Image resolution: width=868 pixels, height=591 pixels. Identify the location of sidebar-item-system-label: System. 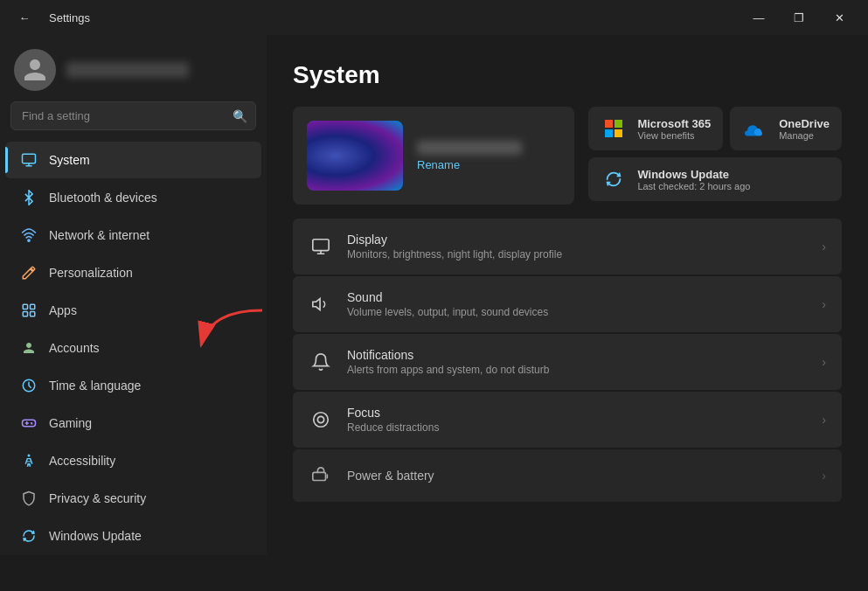
(70, 160).